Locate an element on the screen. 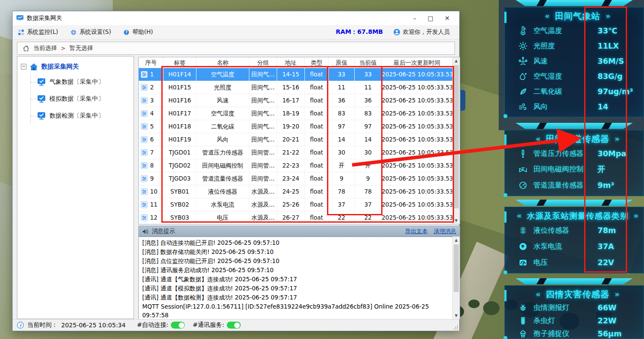 The image size is (644, 339). message-panel: 消息提示 导出文本 清理消息 [消息] 自动连接功能已开启! 2025-06-2… is located at coordinates (299, 273).